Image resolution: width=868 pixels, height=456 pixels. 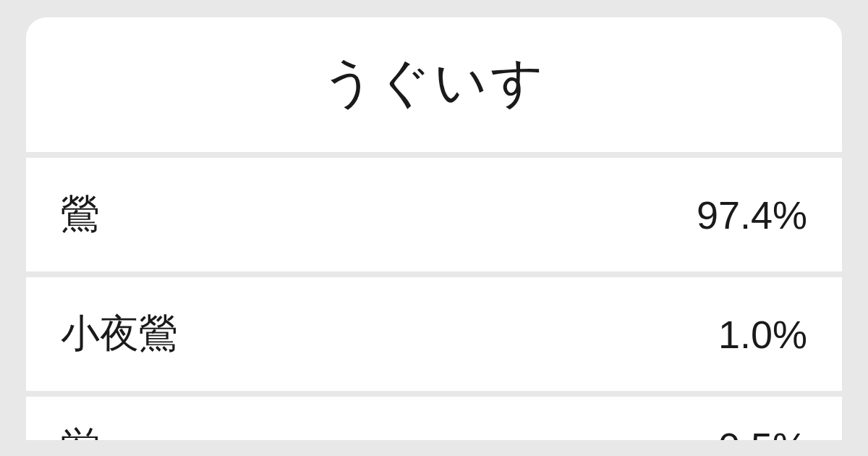 What do you see at coordinates (119, 334) in the screenshot?
I see `result-label: 小夜鶯` at bounding box center [119, 334].